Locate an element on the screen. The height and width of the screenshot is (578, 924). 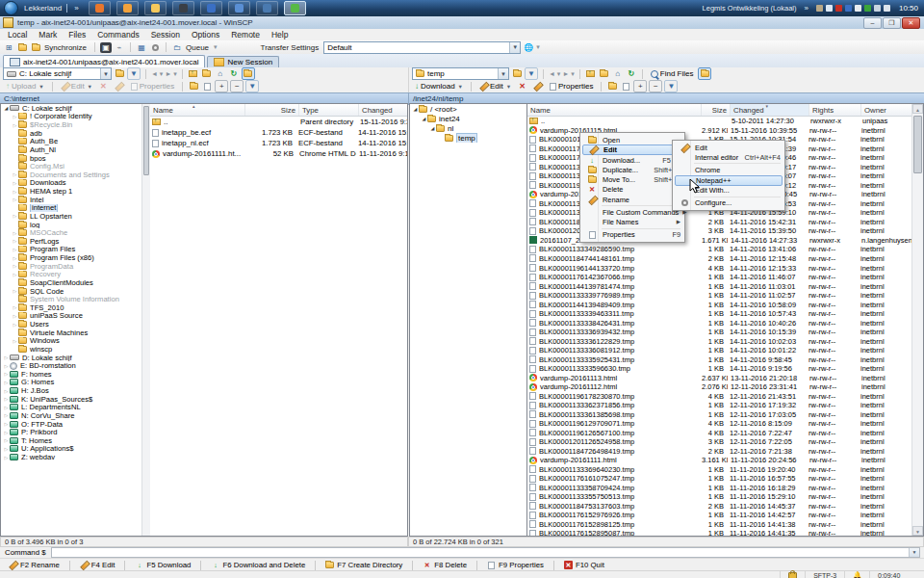
session-tab-active: aix-inet24-001/unipaas@aix-inet24-001.mo… is located at coordinates (104, 62).